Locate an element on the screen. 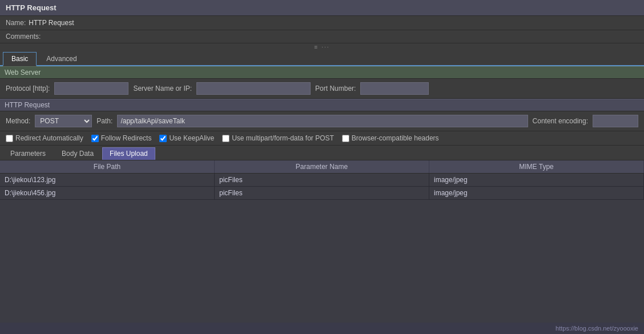 This screenshot has width=644, height=334. content-encoding-label: Content encoding: is located at coordinates (561, 121).